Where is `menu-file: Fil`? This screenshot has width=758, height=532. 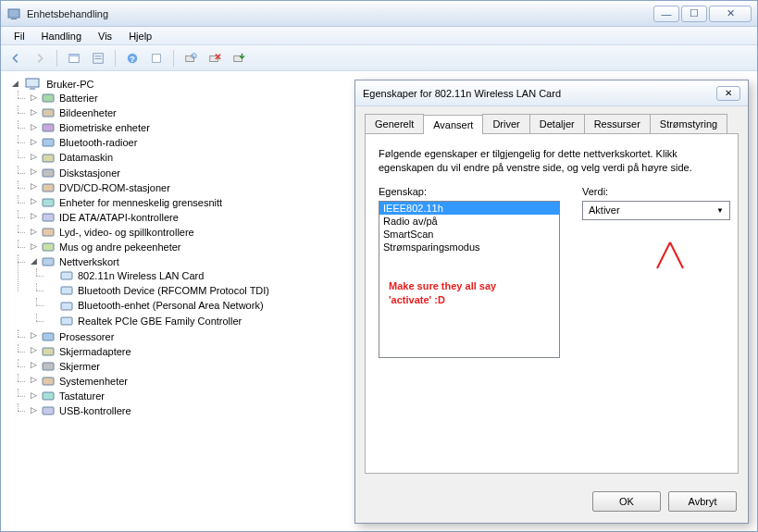 menu-file: Fil is located at coordinates (19, 36).